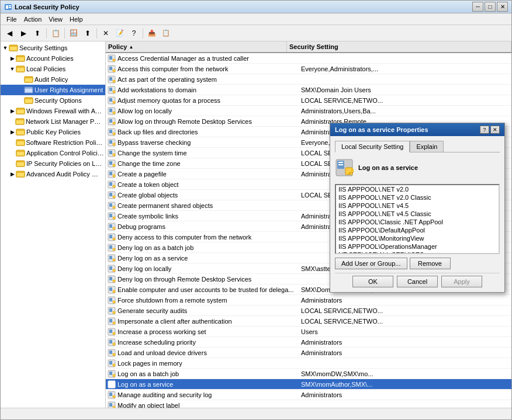  I want to click on cancel-button: Cancel, so click(417, 282).